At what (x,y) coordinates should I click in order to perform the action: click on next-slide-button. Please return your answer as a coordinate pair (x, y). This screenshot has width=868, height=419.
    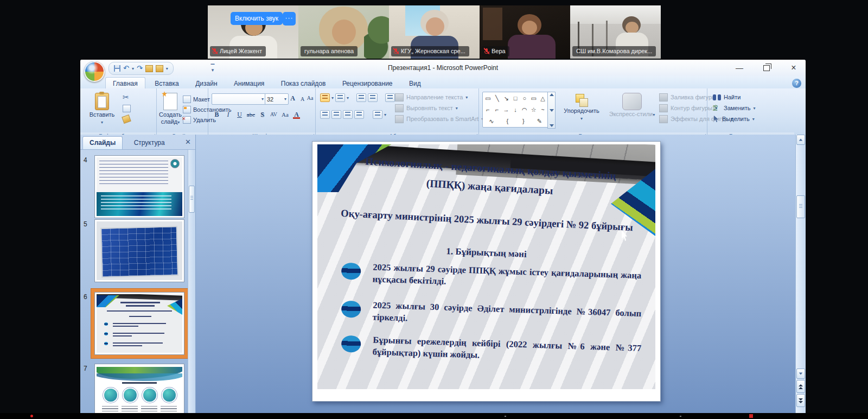
    Looking at the image, I should click on (801, 401).